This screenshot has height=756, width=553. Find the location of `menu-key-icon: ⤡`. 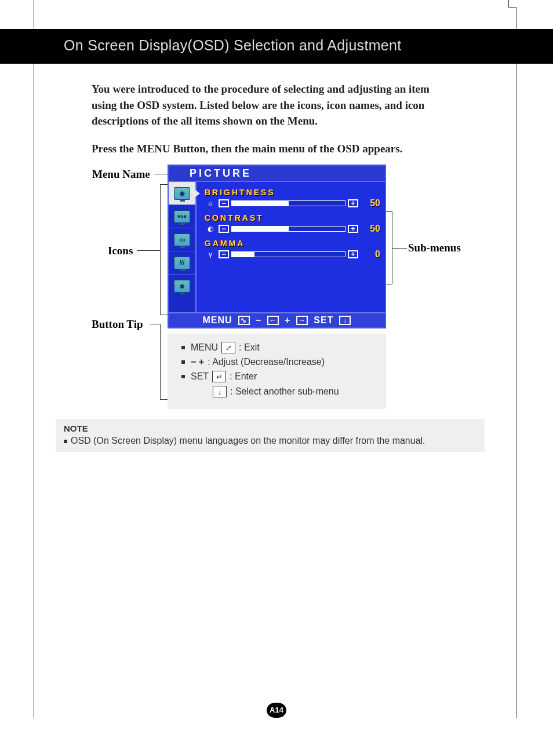

menu-key-icon: ⤡ is located at coordinates (244, 320).